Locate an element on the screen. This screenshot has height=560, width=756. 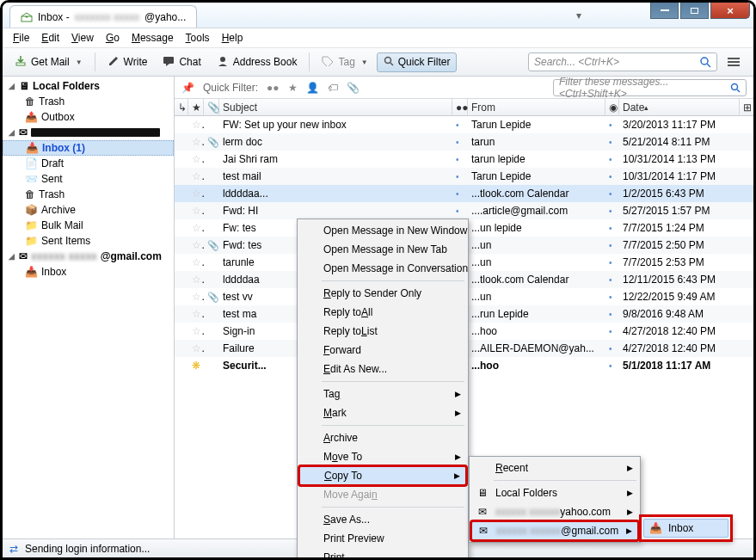
tree-sent: 📨Sent is located at coordinates (88, 179).